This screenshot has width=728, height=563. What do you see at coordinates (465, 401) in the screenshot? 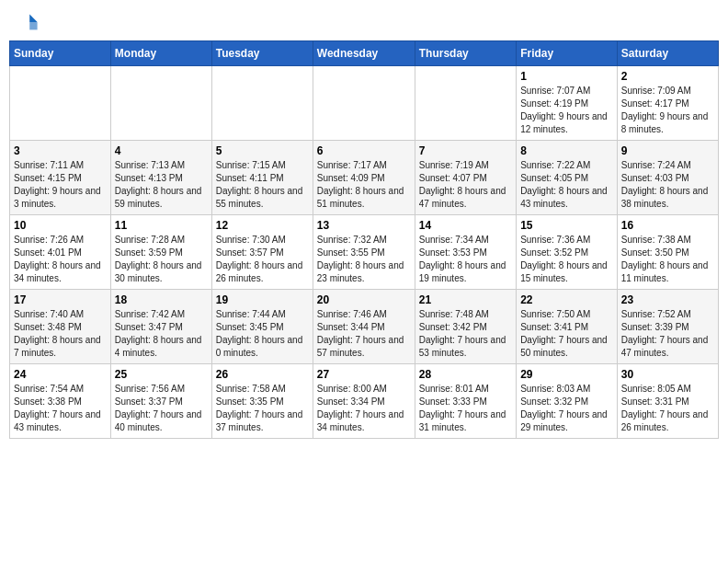
I see `calendar-cell: 28Sunrise: 8:01 AM Sunset: 3:33 PM Dayli…` at bounding box center [465, 401].